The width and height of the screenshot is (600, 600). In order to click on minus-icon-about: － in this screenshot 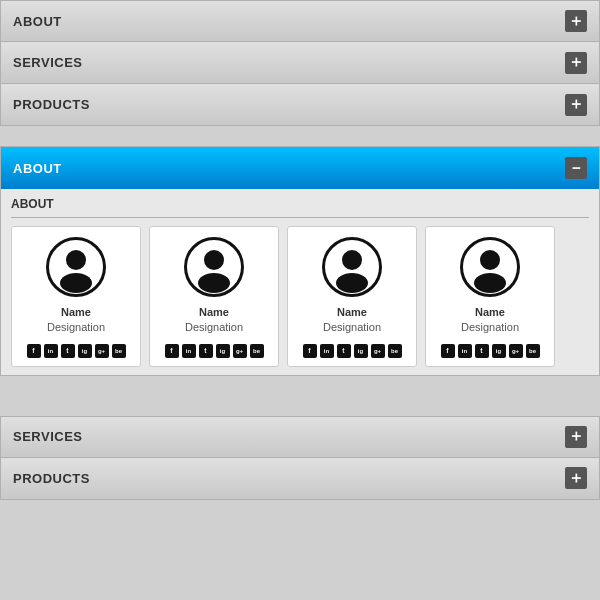, I will do `click(576, 168)`.